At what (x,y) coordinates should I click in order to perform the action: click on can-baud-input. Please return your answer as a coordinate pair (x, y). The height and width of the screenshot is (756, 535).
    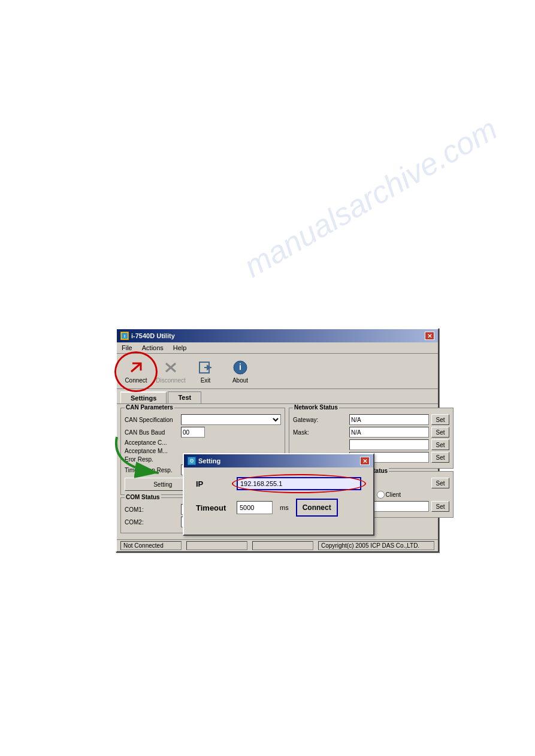
    Looking at the image, I should click on (193, 432).